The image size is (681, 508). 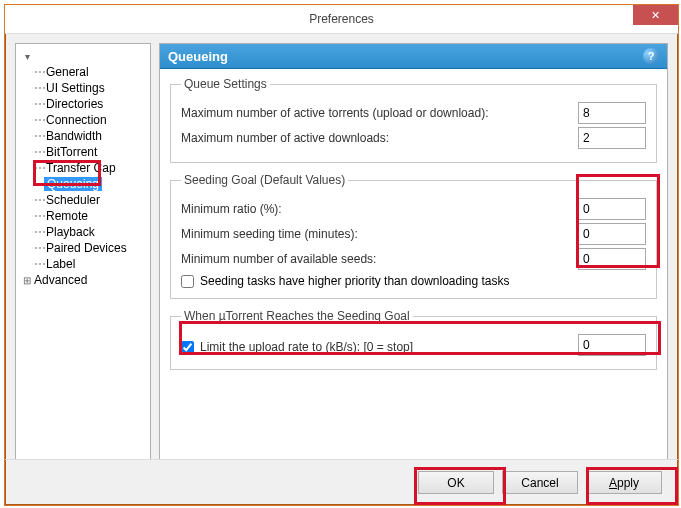 What do you see at coordinates (83, 88) in the screenshot?
I see `sidebar-item-ui-settings: ⋯UI Settings` at bounding box center [83, 88].